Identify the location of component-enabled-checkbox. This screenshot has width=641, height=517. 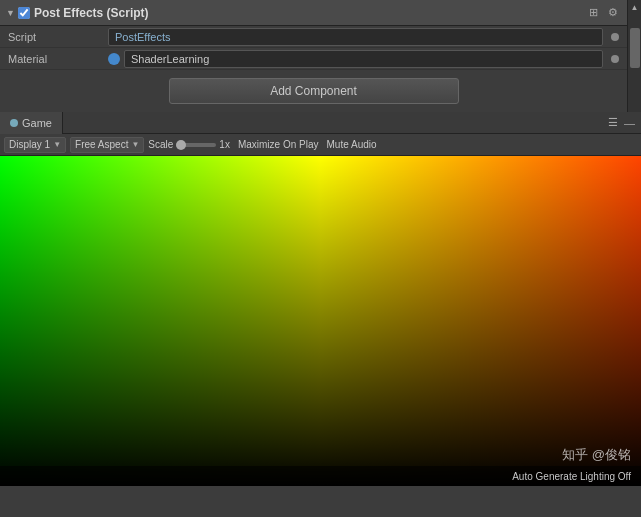
(24, 13).